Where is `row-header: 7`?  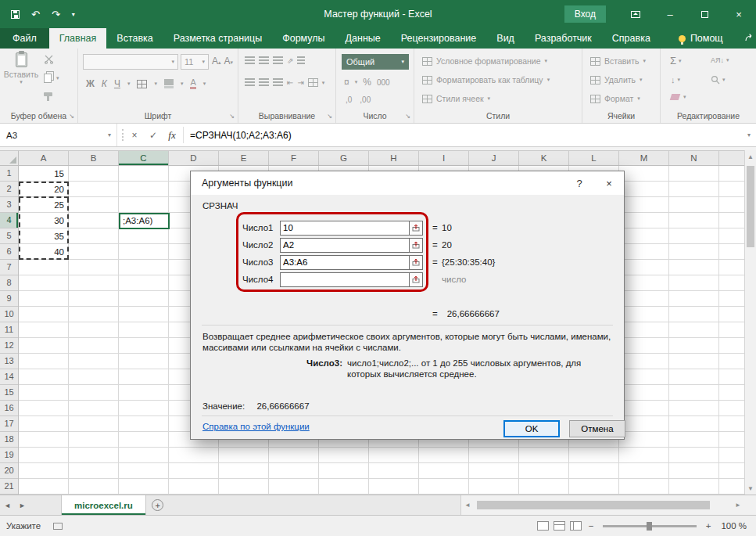
row-header: 7 is located at coordinates (9, 268).